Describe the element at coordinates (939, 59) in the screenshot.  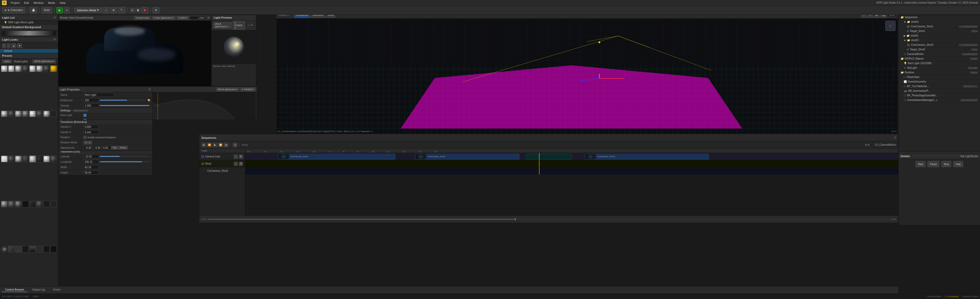
I see `outliner-world-objects-folder: 📁 WORLD Objects Folder` at that location.